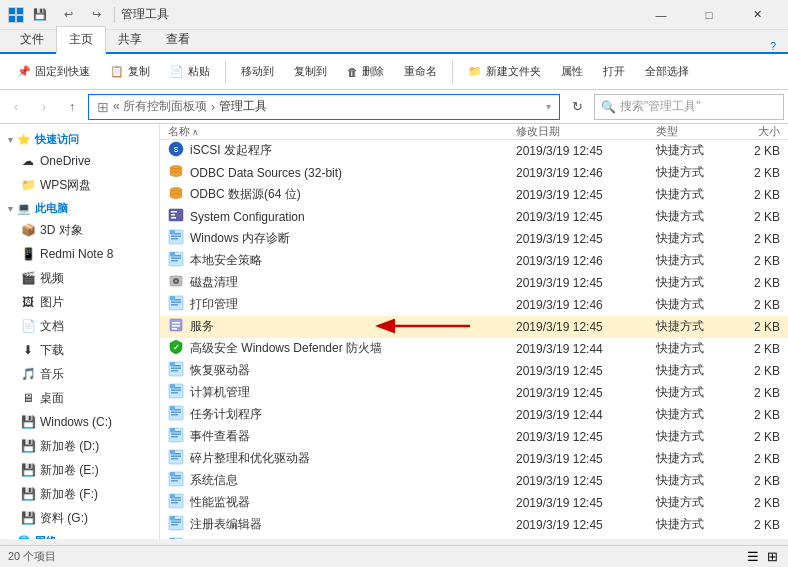  I want to click on table-row: ✓ 高级安全 Windows Defender 防火墙 2019/3/19 12…, so click(474, 349).